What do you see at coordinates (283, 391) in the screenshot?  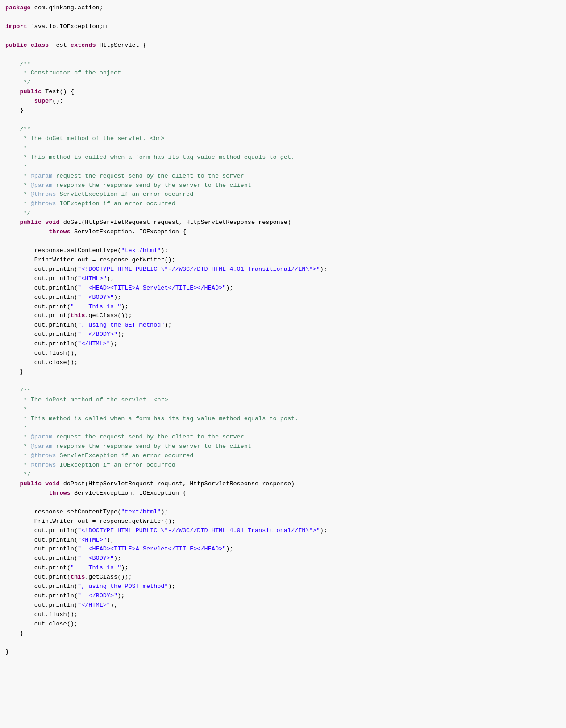 I see `code-line-42: /**` at bounding box center [283, 391].